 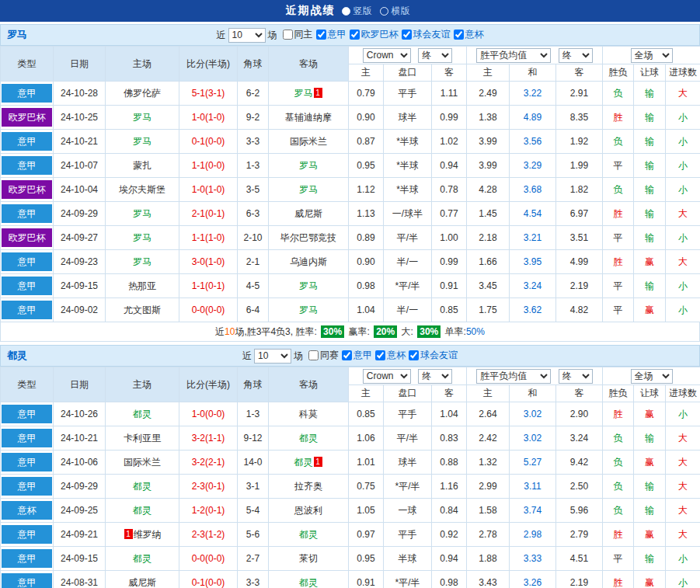 I want to click on filter-checkbox-label: 球会友谊, so click(x=439, y=356).